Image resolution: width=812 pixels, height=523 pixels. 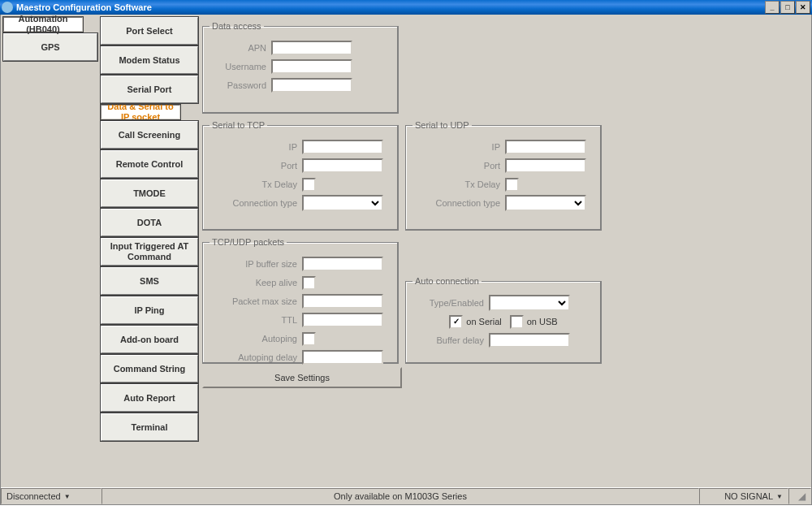 What do you see at coordinates (149, 398) in the screenshot?
I see `page-auto-report: Auto Report` at bounding box center [149, 398].